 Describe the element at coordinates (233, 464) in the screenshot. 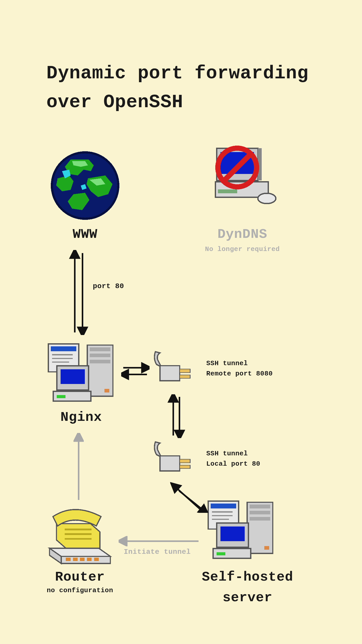

I see `ssh-local-line2: Local port 80` at that location.